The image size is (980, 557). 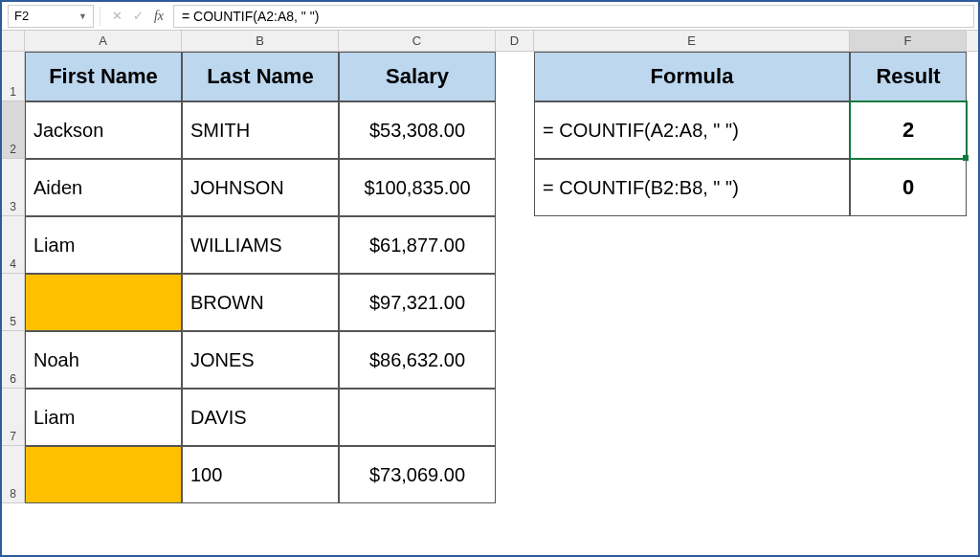 What do you see at coordinates (417, 130) in the screenshot?
I see `cell-salary2: $53,308.00` at bounding box center [417, 130].